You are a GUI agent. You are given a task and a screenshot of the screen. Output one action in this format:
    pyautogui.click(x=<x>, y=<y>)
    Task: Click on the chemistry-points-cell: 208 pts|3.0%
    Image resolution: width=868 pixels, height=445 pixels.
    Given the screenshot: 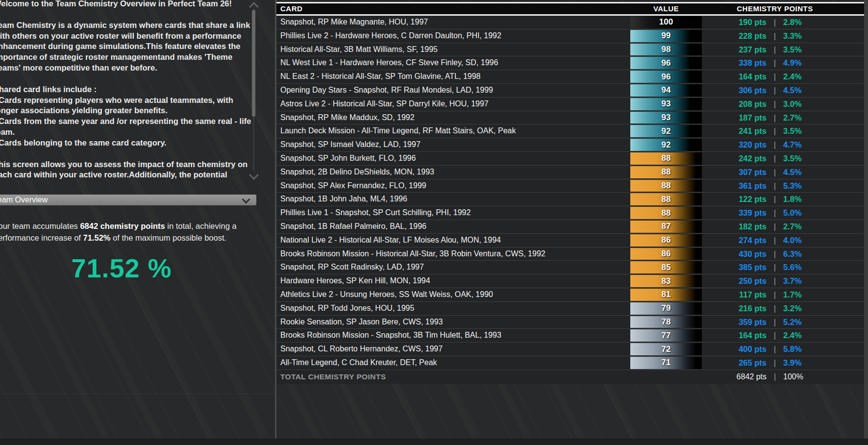 What is the action you would take?
    pyautogui.click(x=775, y=104)
    